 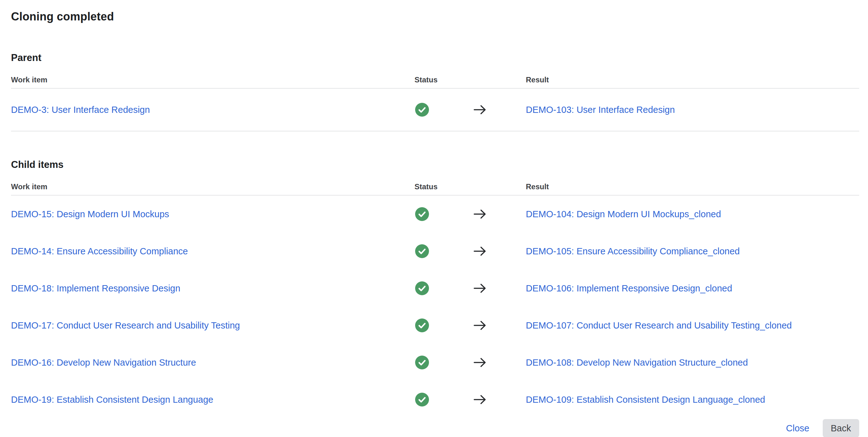 I want to click on parent-section-heading: Parent, so click(x=435, y=58).